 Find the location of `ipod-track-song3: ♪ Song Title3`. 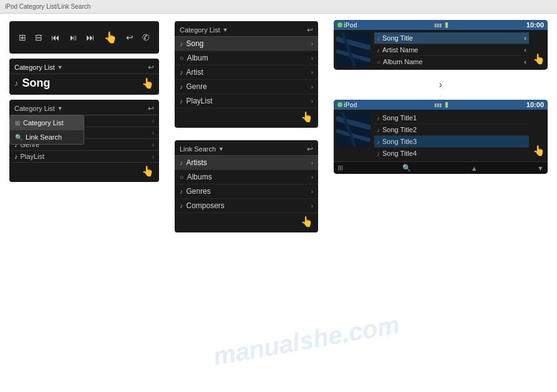

ipod-track-song3: ♪ Song Title3 is located at coordinates (452, 142).